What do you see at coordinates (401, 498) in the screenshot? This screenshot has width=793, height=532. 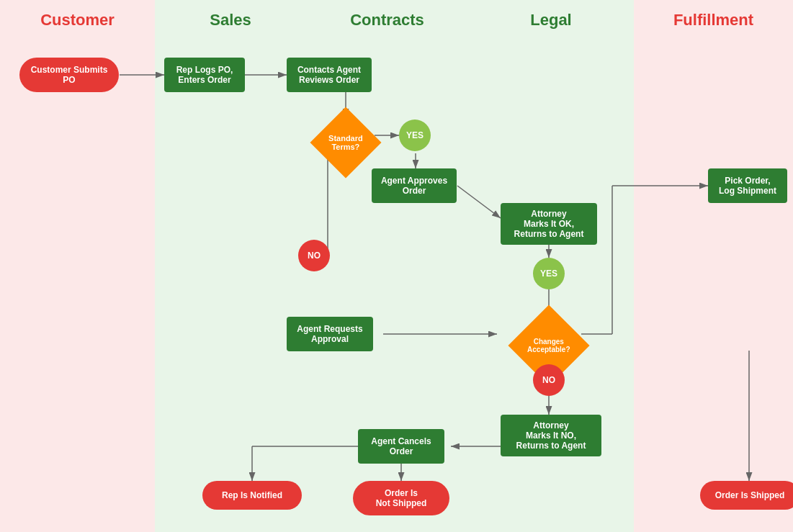 I see `order-not-shipped: Order Is Not Shipped` at bounding box center [401, 498].